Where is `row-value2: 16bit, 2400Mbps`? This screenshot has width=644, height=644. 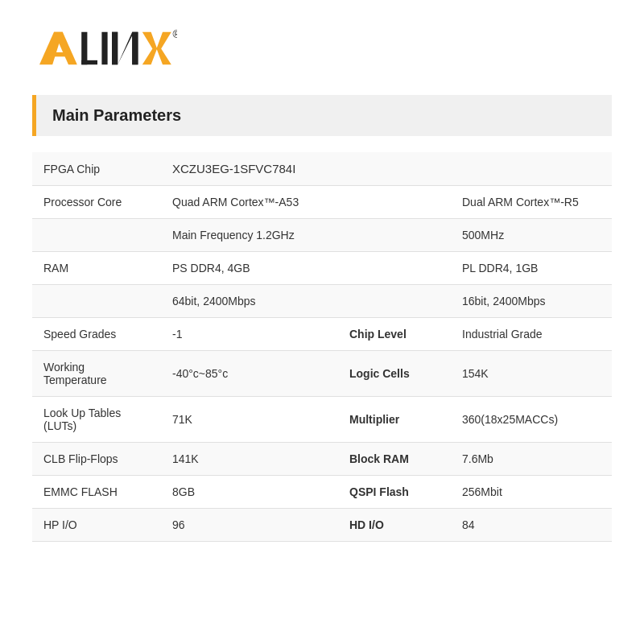
row-value2: 16bit, 2400Mbps is located at coordinates (531, 301).